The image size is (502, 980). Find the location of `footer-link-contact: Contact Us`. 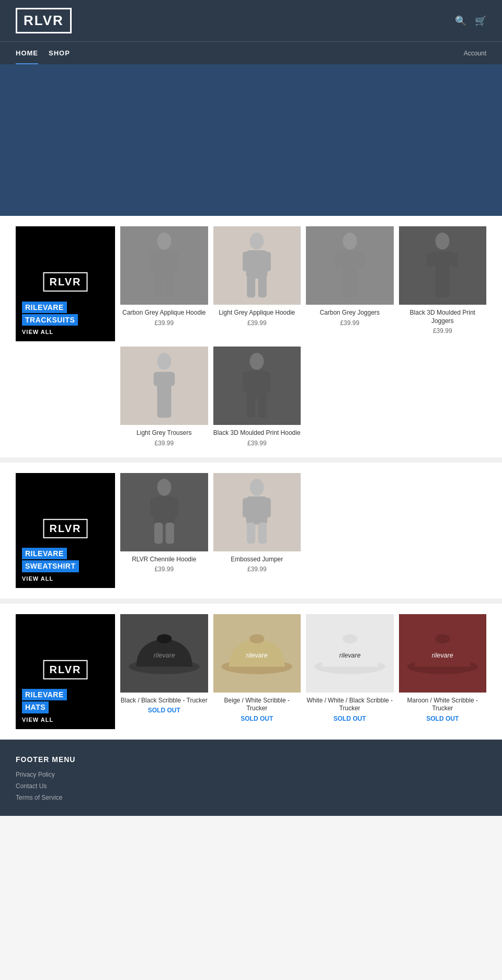

footer-link-contact: Contact Us is located at coordinates (251, 786).